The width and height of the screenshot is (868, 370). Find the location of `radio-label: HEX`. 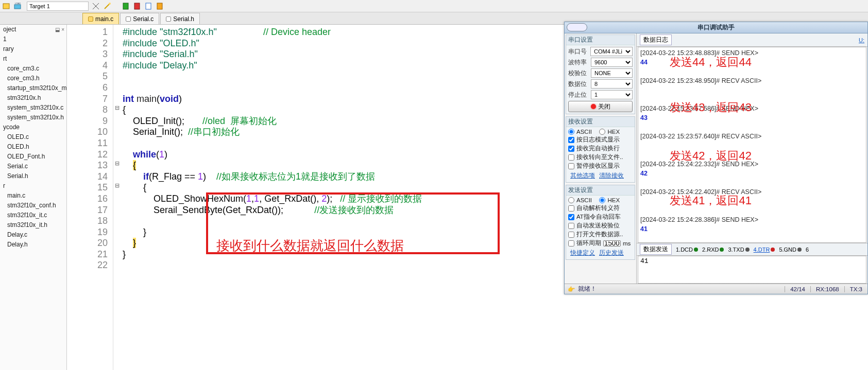

radio-label: HEX is located at coordinates (614, 132).